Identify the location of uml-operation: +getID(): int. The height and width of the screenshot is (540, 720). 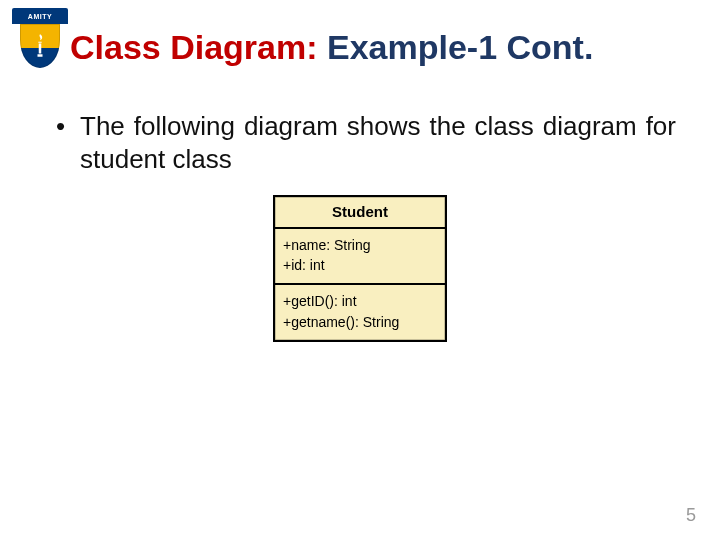
(360, 301).